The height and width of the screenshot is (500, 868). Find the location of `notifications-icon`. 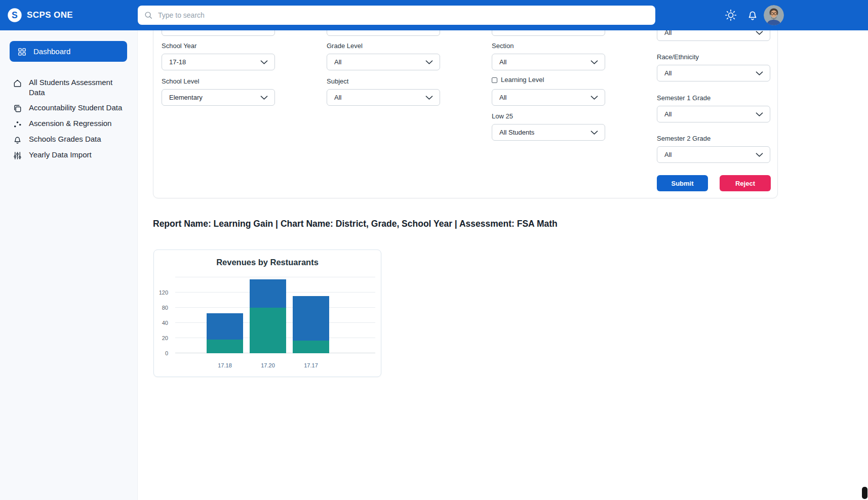

notifications-icon is located at coordinates (753, 15).